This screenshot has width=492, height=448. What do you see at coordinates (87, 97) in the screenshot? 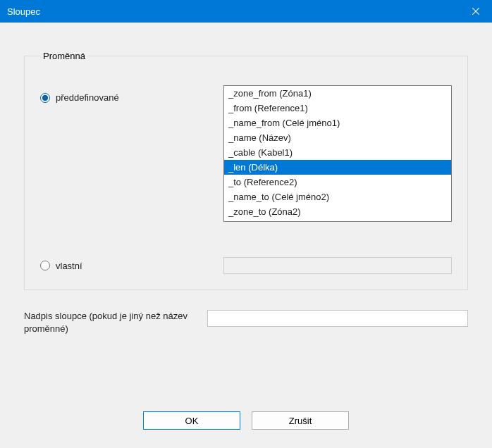
I see `radio-predefined-label: předdefinované` at bounding box center [87, 97].